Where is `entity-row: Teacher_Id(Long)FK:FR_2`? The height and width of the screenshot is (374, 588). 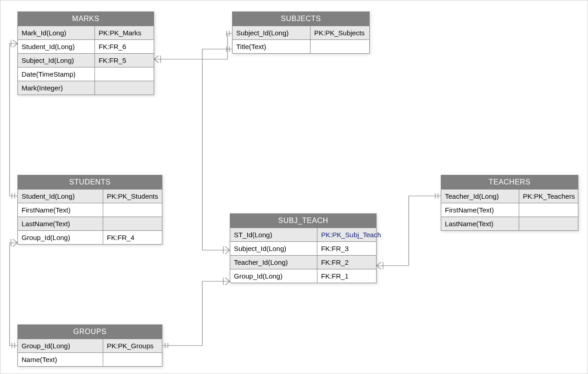
entity-row: Teacher_Id(Long)FK:FR_2 is located at coordinates (303, 262).